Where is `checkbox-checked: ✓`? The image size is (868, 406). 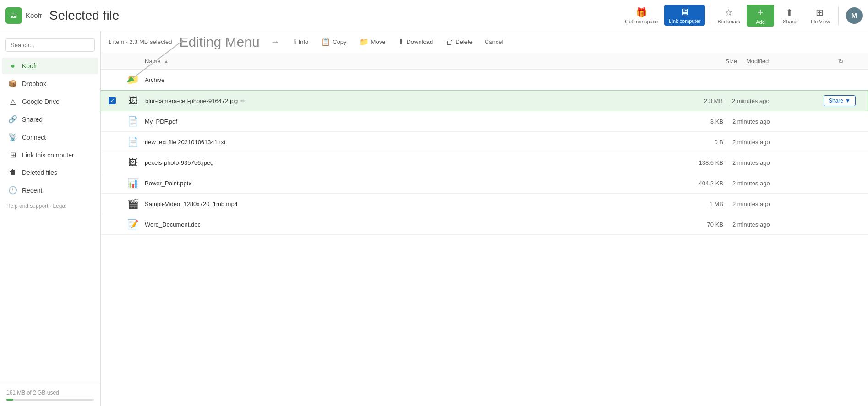
checkbox-checked: ✓ is located at coordinates (112, 101).